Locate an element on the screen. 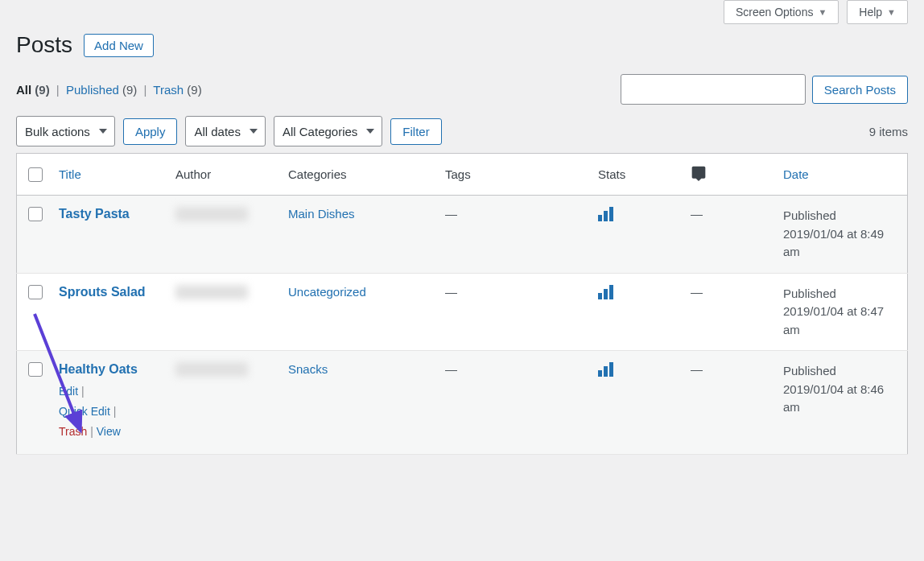  search-button: Search Posts is located at coordinates (860, 90).